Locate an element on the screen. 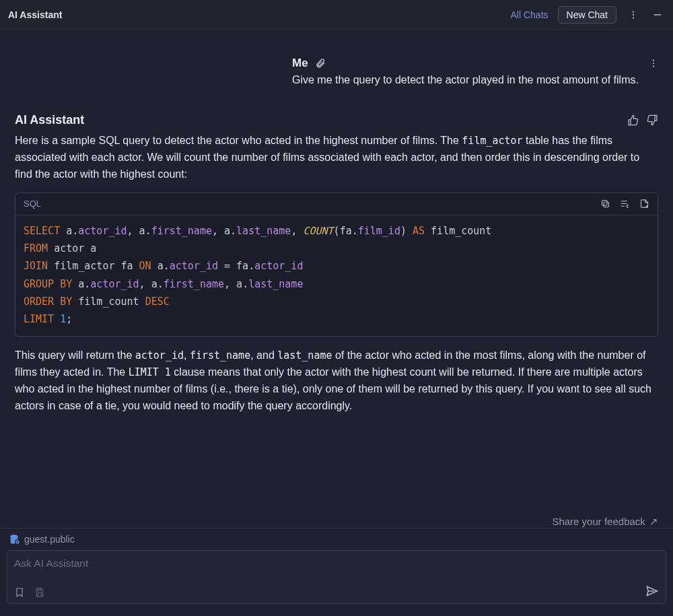  thumbs-down-icon is located at coordinates (653, 120).